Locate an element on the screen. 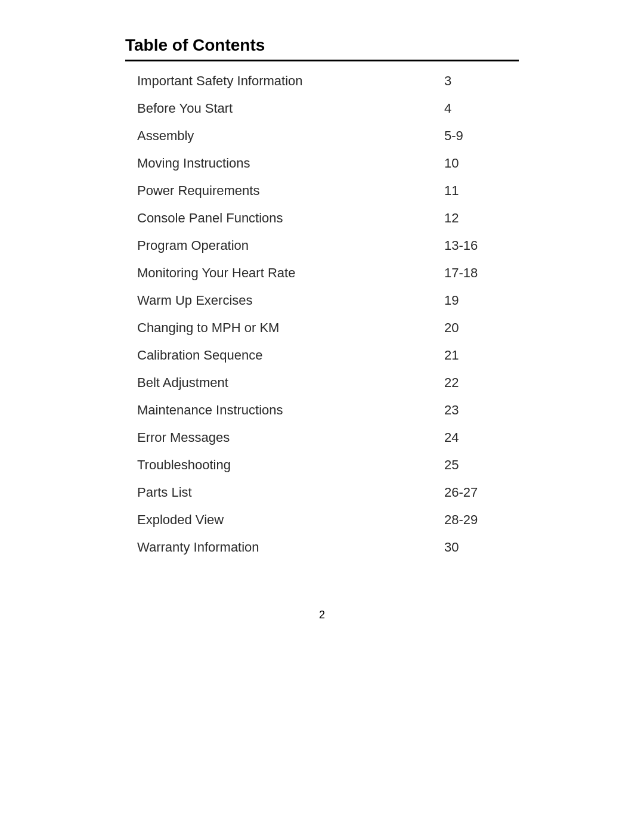 This screenshot has width=644, height=833. toc-entry-pages: 3 is located at coordinates (470, 81).